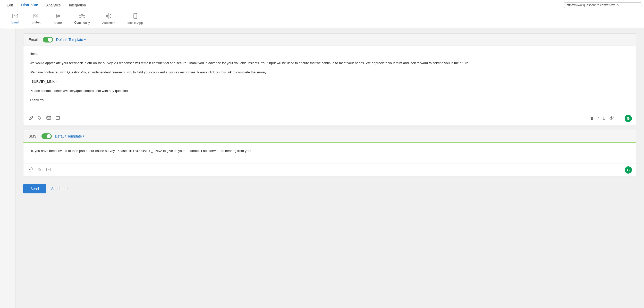  I want to click on email-template-chevron: ▾, so click(85, 40).